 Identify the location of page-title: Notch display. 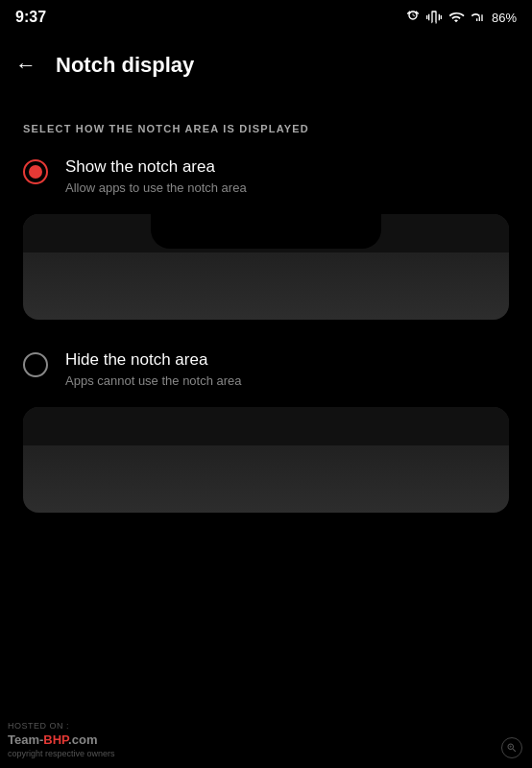
(125, 65).